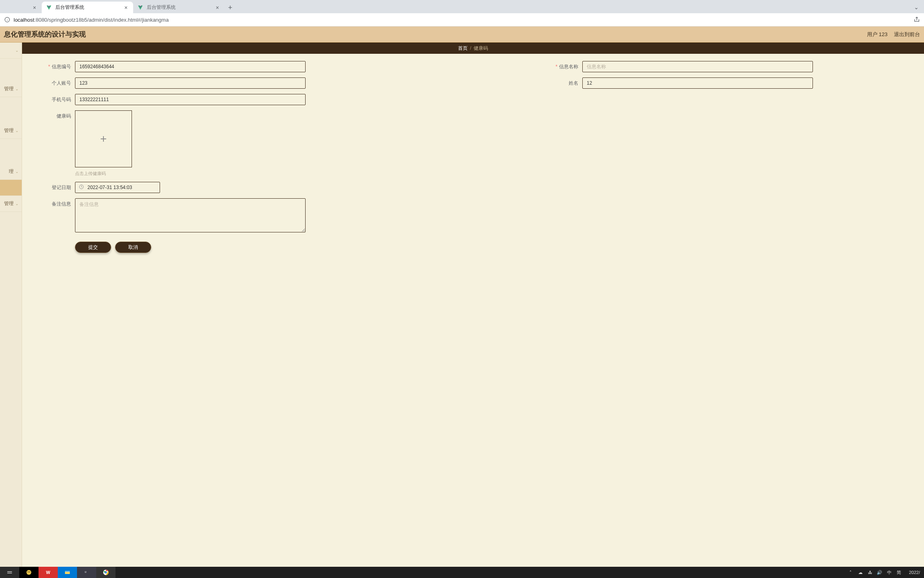 Image resolution: width=924 pixels, height=578 pixels. Describe the element at coordinates (48, 572) in the screenshot. I see `taskbar-app: W` at that location.